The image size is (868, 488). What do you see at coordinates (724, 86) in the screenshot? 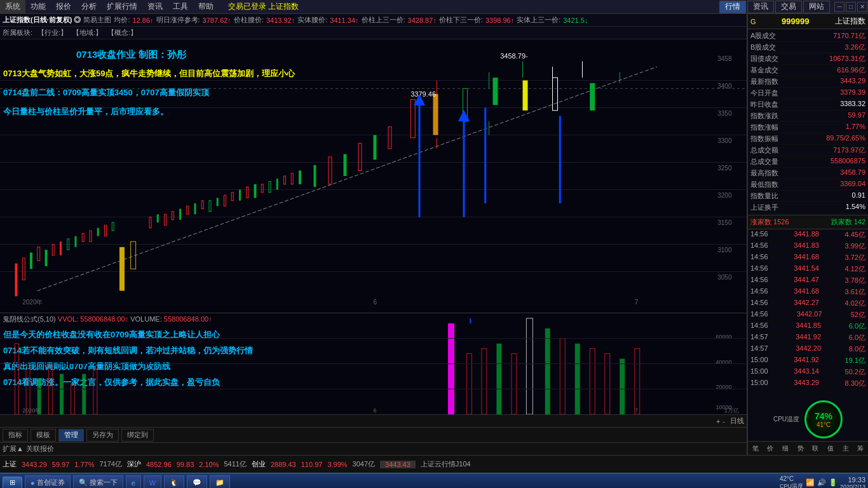
I see `svg-text: 3400` at bounding box center [724, 86].